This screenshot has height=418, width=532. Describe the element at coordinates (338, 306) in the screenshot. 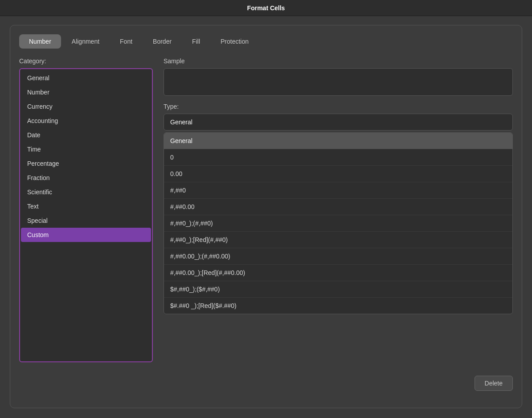

I see `format-item-fmt9: $#.##0 _);[Red]($#.##0)` at that location.